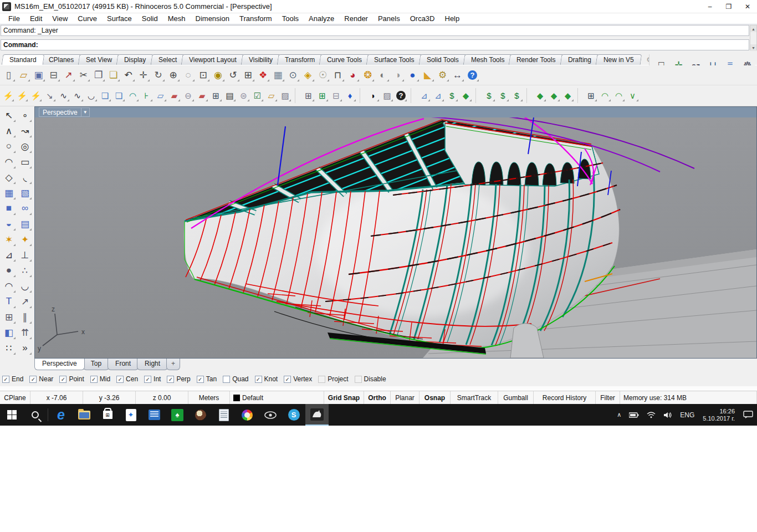 The width and height of the screenshot is (757, 532). What do you see at coordinates (171, 379) in the screenshot?
I see `osnap-perp-checkbox: ✓` at bounding box center [171, 379].